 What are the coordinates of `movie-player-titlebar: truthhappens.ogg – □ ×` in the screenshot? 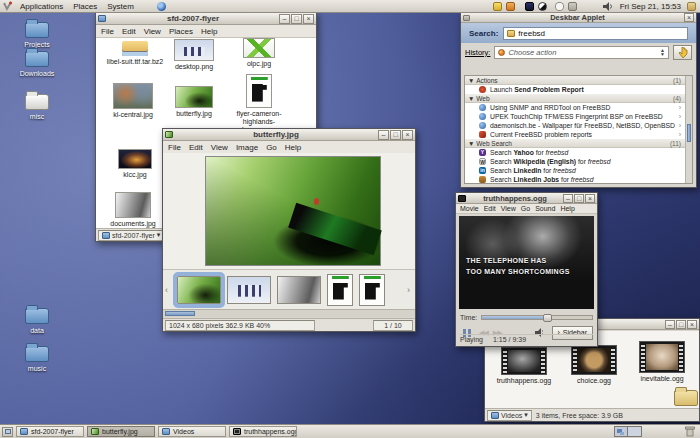 It's located at (526, 198).